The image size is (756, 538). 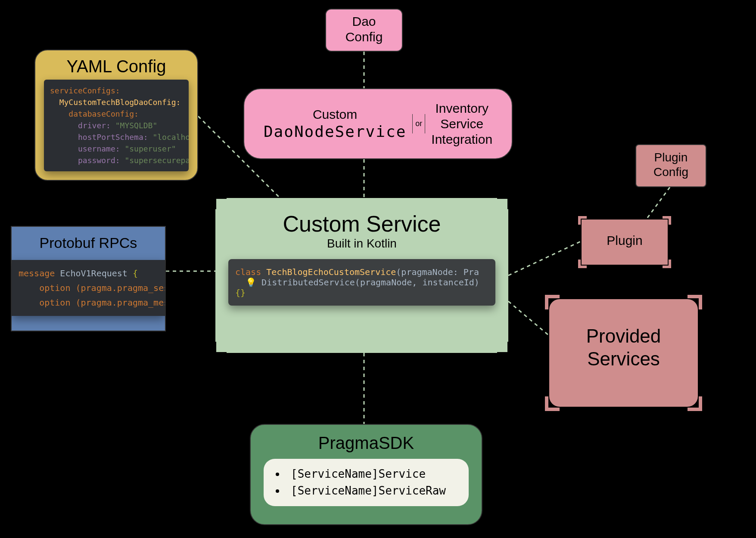 I want to click on dao-config-l2: Config, so click(x=364, y=37).